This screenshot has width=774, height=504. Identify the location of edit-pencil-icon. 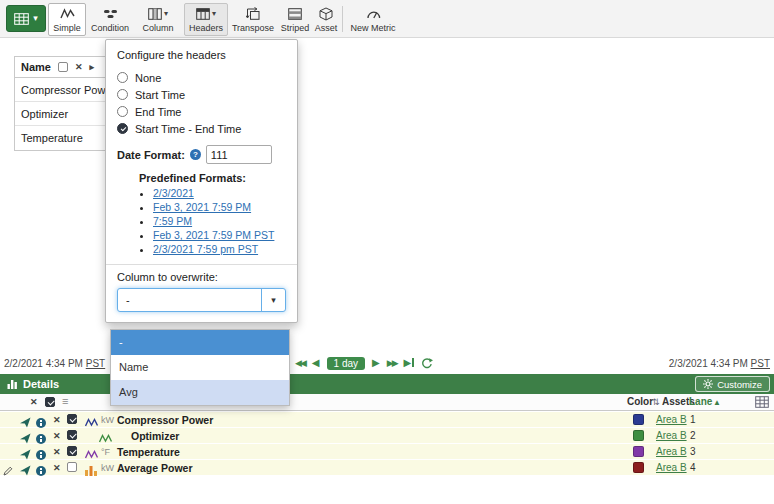
(8, 471).